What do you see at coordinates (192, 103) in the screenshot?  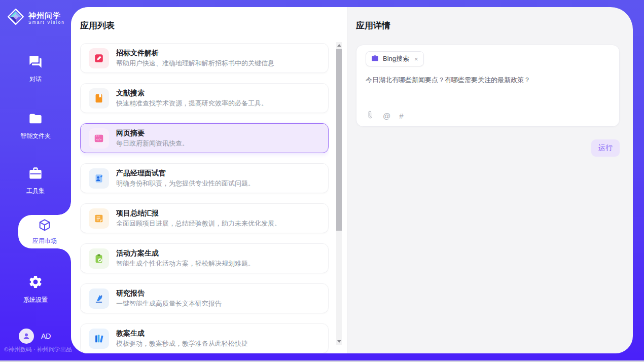 I see `app-card-desc: 快速精准查找学术资源，提高研究效率的必备工具。` at bounding box center [192, 103].